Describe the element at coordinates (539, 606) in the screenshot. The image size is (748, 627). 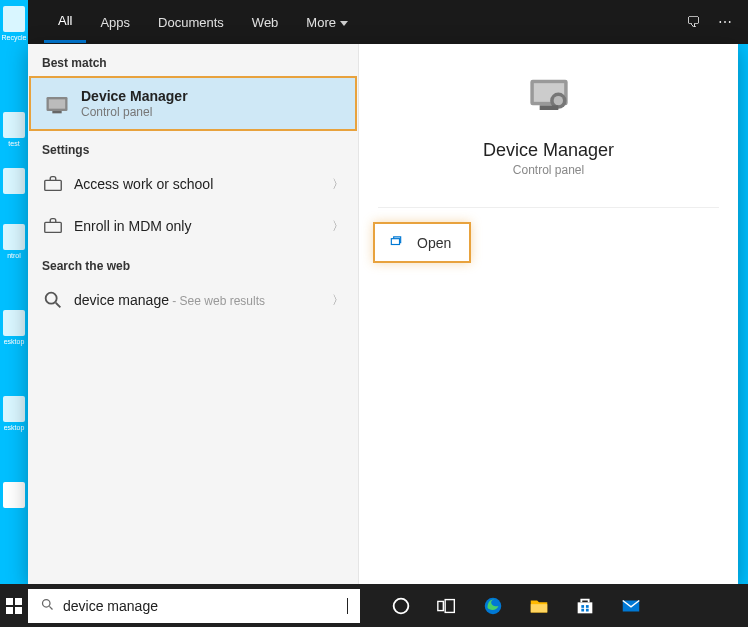
I see `explorer-icon` at that location.